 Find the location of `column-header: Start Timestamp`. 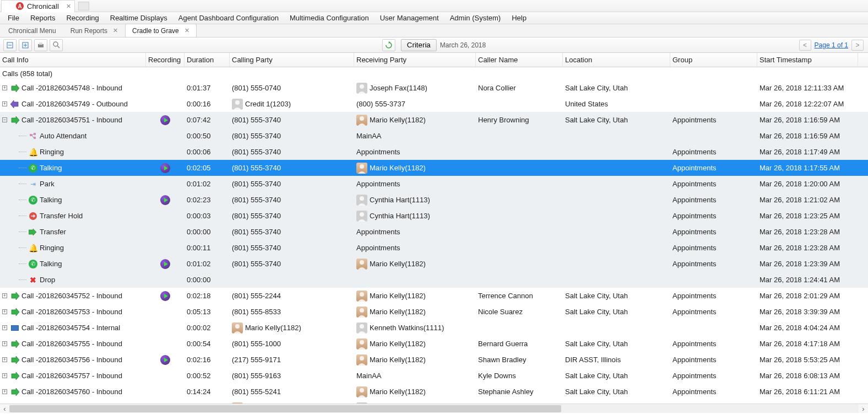

column-header: Start Timestamp is located at coordinates (807, 60).